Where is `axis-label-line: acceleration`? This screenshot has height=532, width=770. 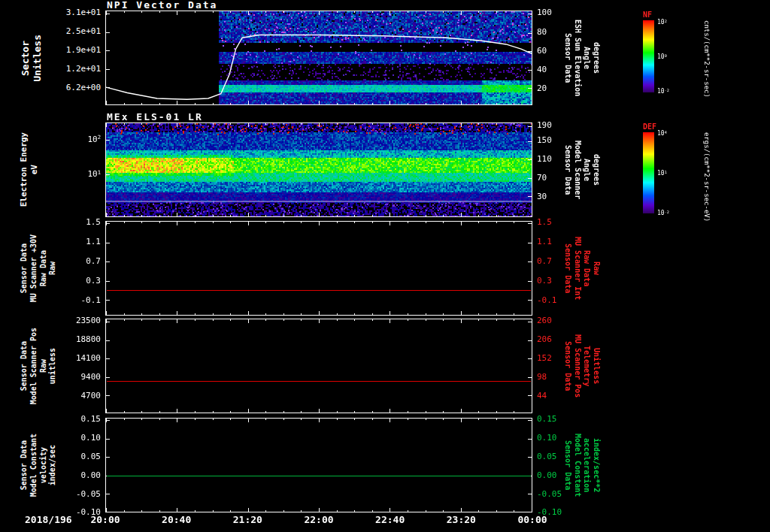 axis-label-line: acceleration is located at coordinates (587, 465).